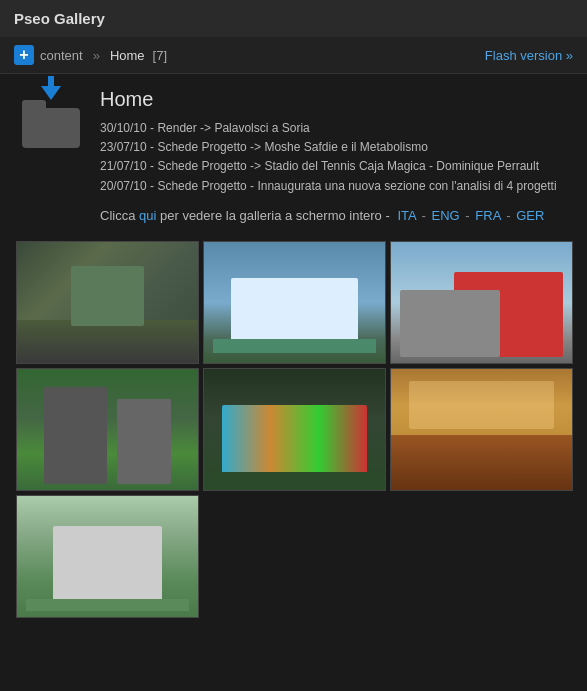 This screenshot has width=587, height=691. I want to click on home-count: [7], so click(160, 56).